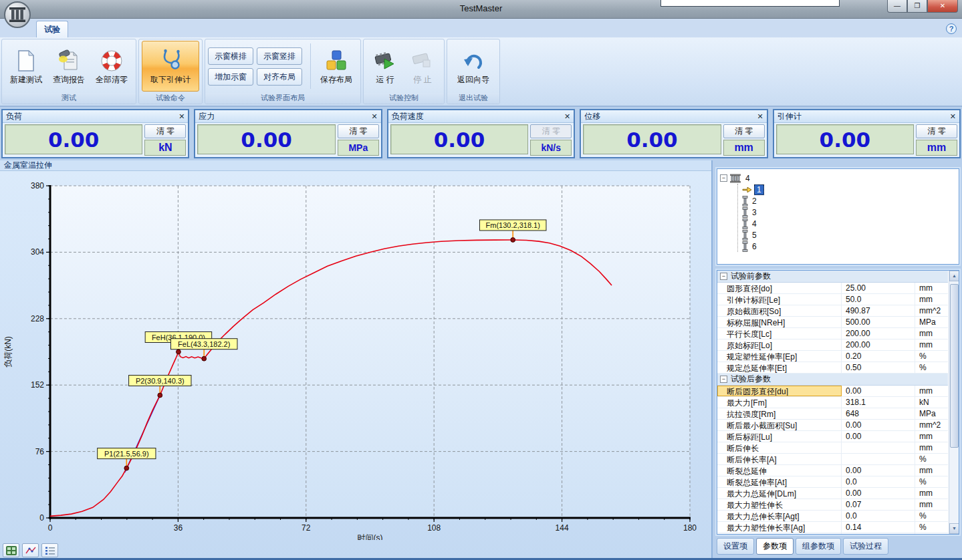 The height and width of the screenshot is (560, 962). I want to click on clear-all-button: 全部清零, so click(112, 66).